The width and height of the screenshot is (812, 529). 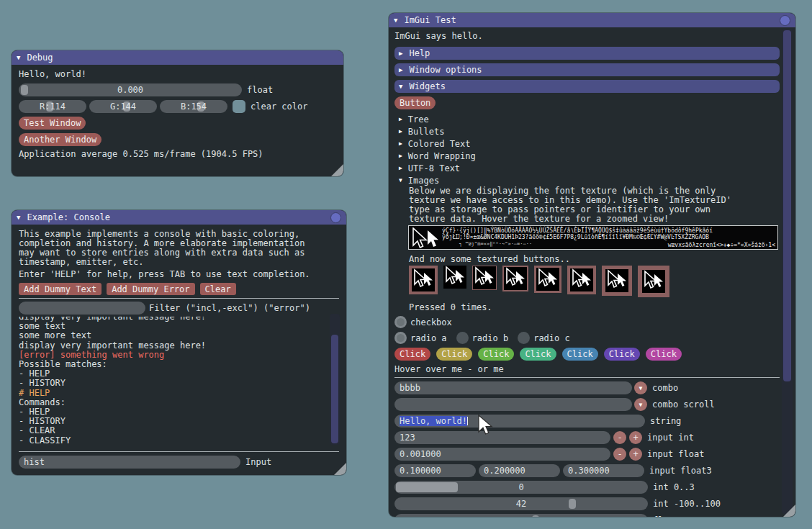 What do you see at coordinates (665, 388) in the screenshot?
I see `combo-label: combo` at bounding box center [665, 388].